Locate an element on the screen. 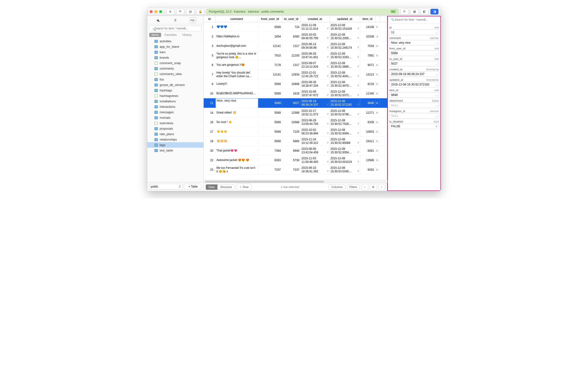 Image resolution: width=588 pixels, height=387 pixels. lock-icon: 🔒 is located at coordinates (200, 12).